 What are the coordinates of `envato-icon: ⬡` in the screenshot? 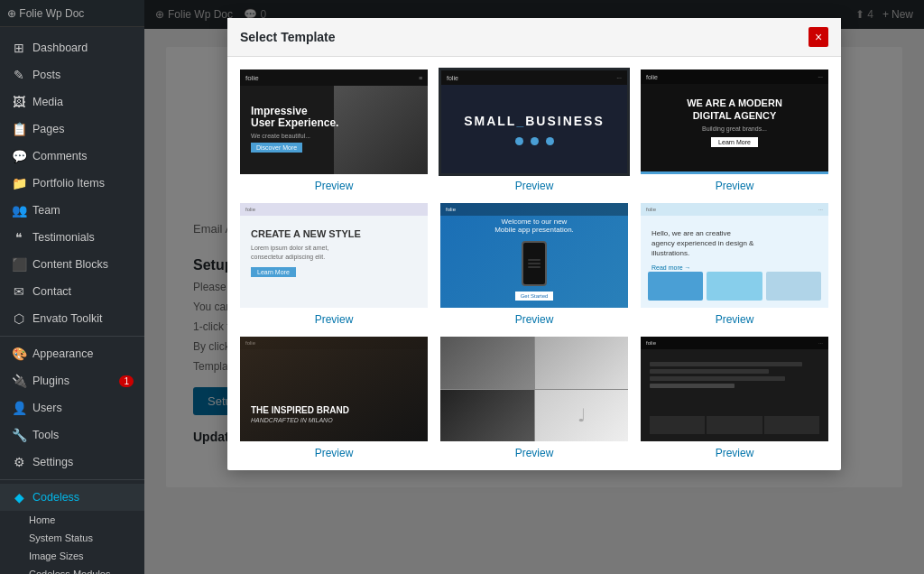 It's located at (19, 319).